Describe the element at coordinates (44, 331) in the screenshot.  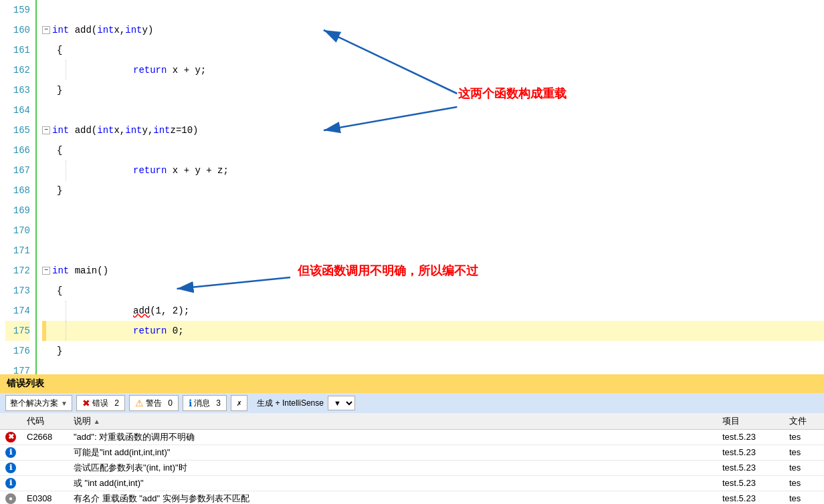
I see `warning-gutter` at that location.